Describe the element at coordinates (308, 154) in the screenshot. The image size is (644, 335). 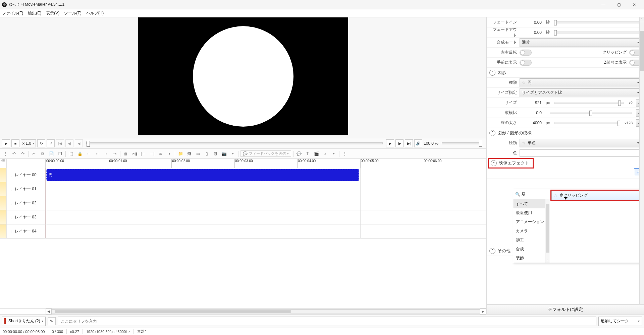
I see `text-icon: T` at that location.